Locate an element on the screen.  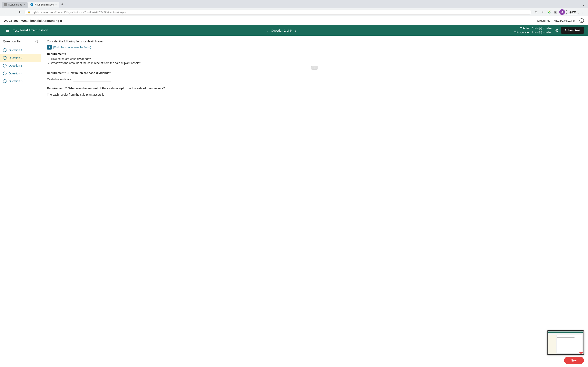
requirement-2-answer-section: Requirement 2. What was the amount of th… is located at coordinates (314, 92).